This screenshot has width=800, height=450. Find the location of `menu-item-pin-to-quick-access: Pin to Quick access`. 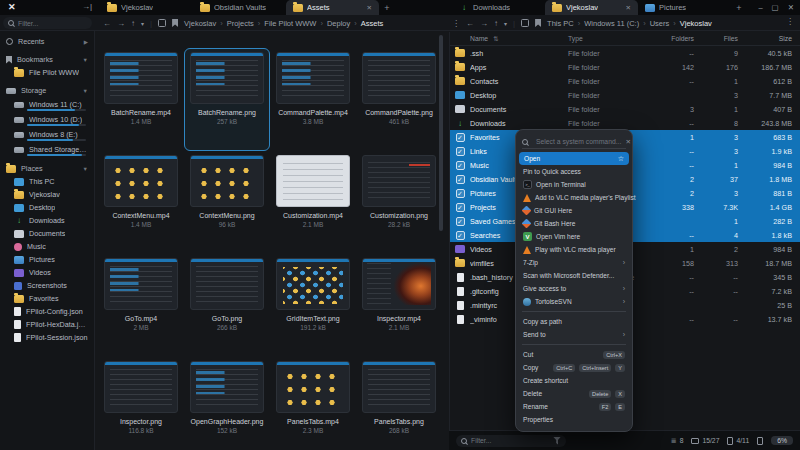

menu-item-pin-to-quick-access: Pin to Quick access is located at coordinates (574, 172).